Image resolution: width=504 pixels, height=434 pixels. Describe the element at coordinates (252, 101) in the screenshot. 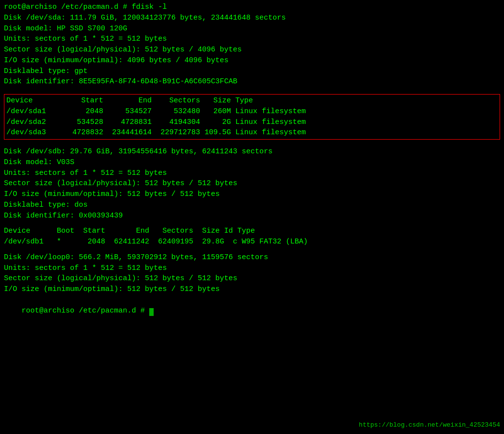

I see `sda-table-header: Device Start End Sectors Size Type` at that location.